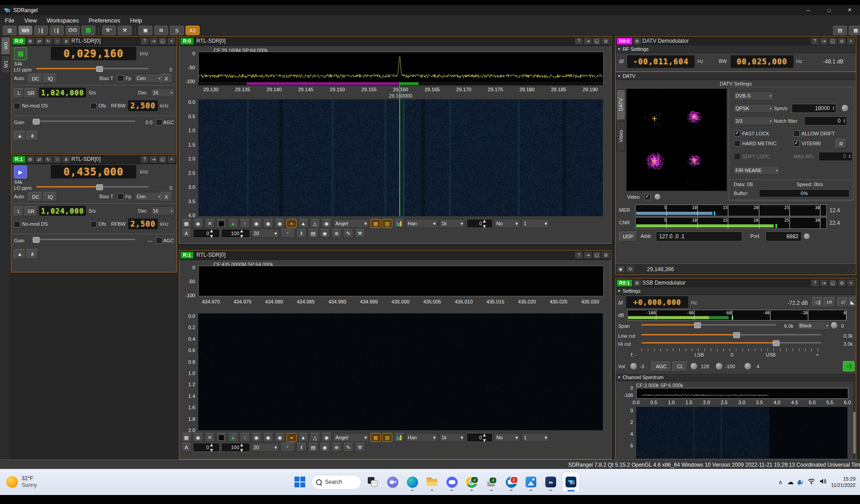  What do you see at coordinates (315, 223) in the screenshot?
I see `triangle-outline-icon: △` at bounding box center [315, 223].